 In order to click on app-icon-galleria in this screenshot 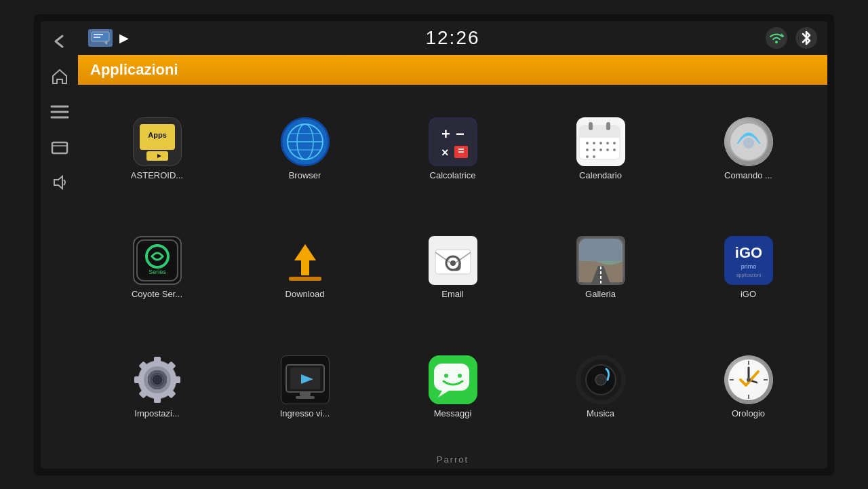, I will do `click(601, 260)`.